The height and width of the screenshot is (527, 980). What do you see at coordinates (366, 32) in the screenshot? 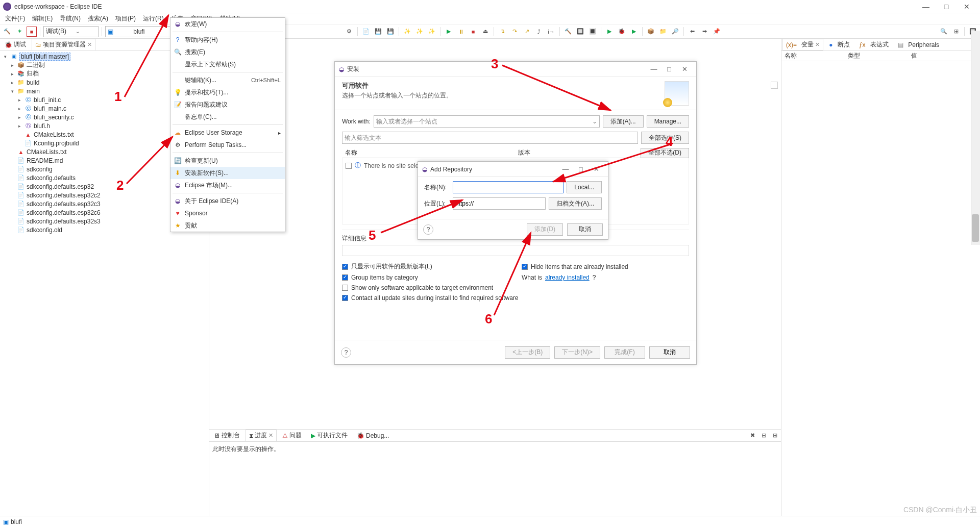
I see `new-icon: 📄` at bounding box center [366, 32].